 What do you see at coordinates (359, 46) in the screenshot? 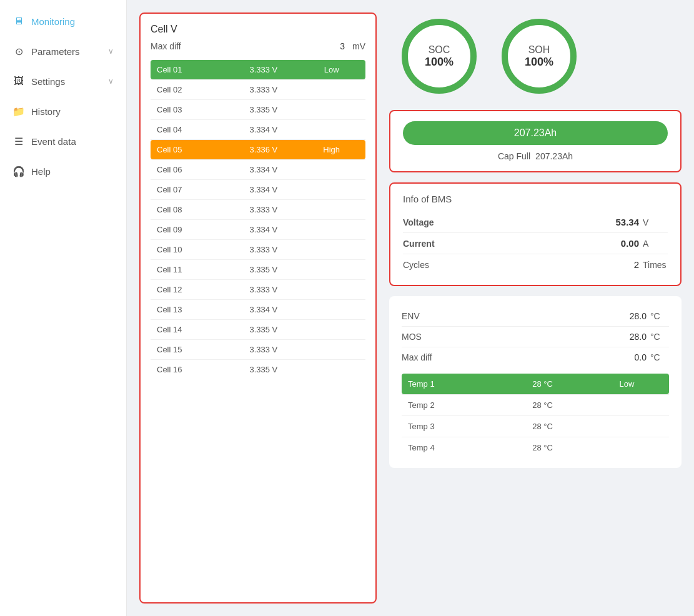
I see `max-diff-unit: mV` at bounding box center [359, 46].